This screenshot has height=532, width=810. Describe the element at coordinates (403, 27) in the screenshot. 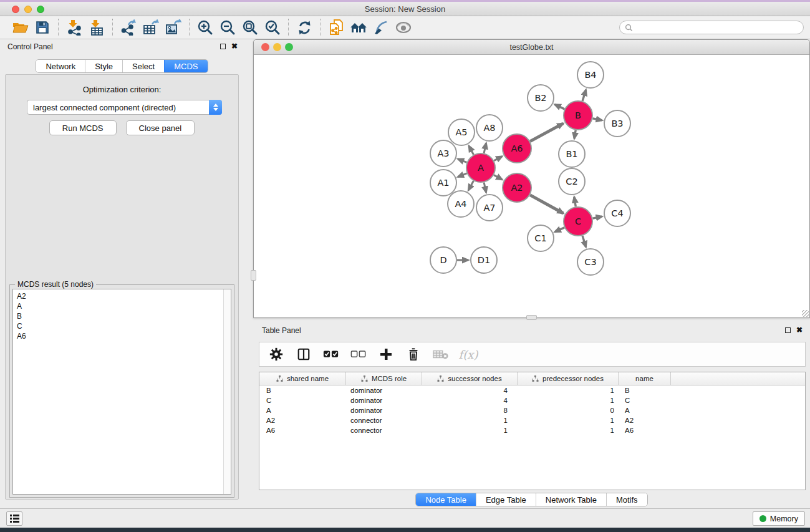

I see `show-graphics-details-button` at that location.